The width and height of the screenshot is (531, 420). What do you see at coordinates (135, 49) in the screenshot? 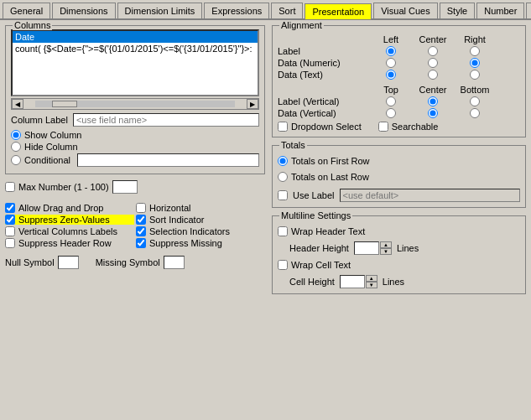
I see `listbox-item-count: count( {$<Date={">=$('{01/01/2015')<=$('…` at bounding box center [135, 49].